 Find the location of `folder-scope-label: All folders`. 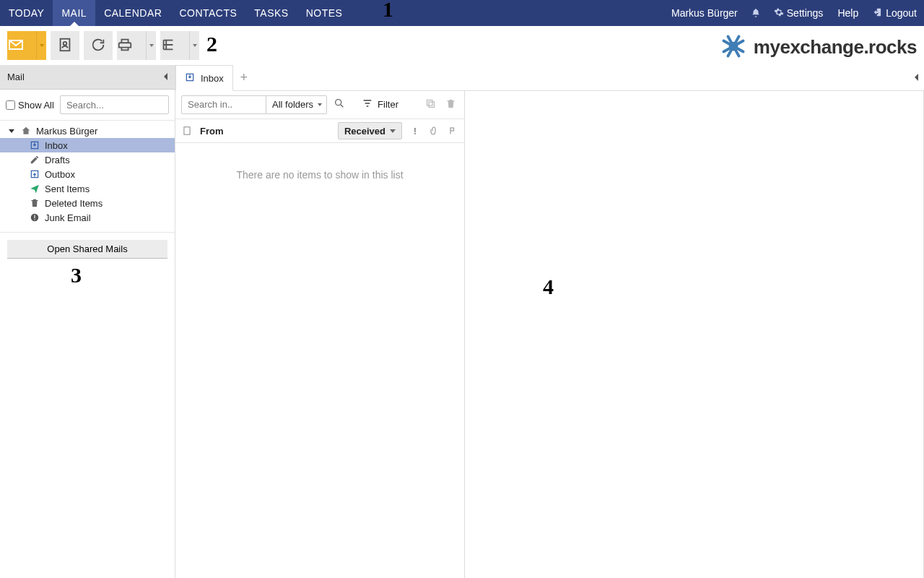

folder-scope-label: All folders is located at coordinates (293, 104).